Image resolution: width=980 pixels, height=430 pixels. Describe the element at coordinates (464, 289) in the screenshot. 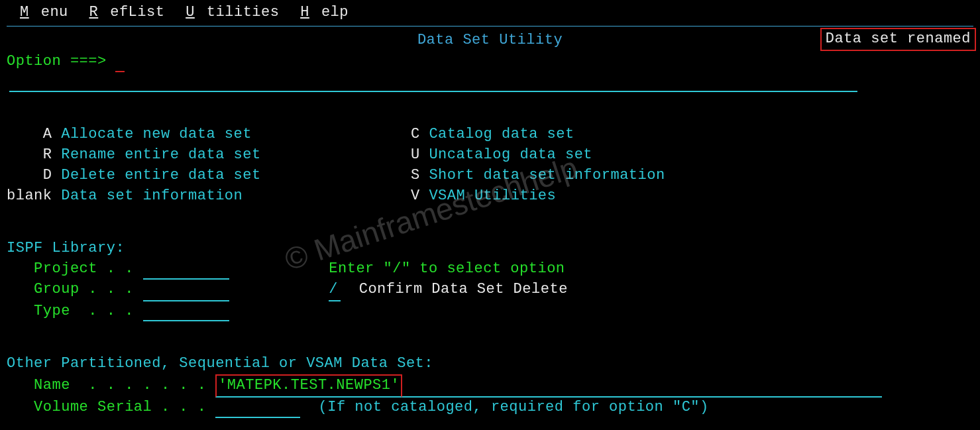

I see `confirm-label: Confirm Data Set Delete` at that location.